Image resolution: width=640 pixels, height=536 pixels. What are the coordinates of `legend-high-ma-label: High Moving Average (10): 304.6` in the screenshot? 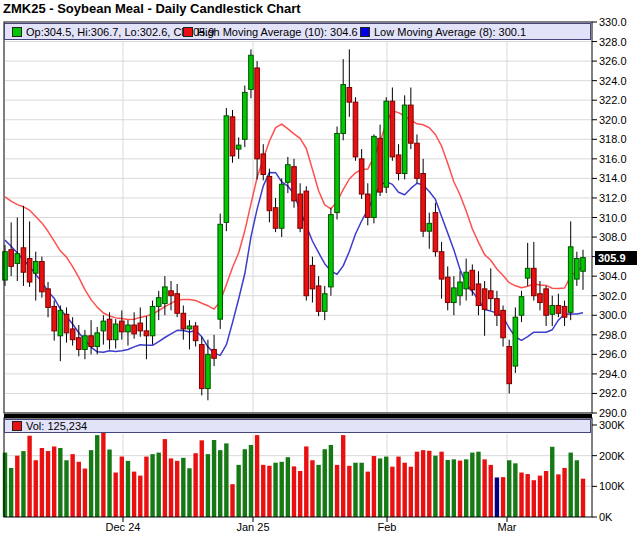 It's located at (278, 32).